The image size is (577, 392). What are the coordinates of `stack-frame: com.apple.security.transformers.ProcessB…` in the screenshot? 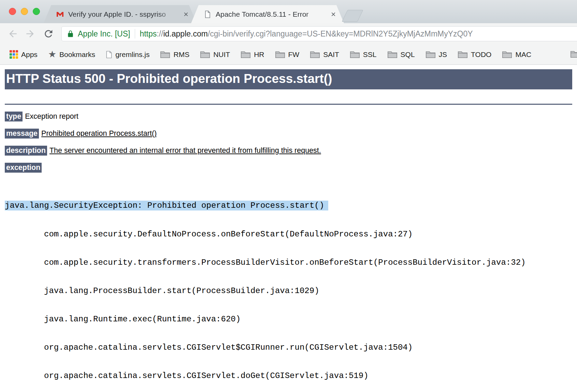 It's located at (289, 263).